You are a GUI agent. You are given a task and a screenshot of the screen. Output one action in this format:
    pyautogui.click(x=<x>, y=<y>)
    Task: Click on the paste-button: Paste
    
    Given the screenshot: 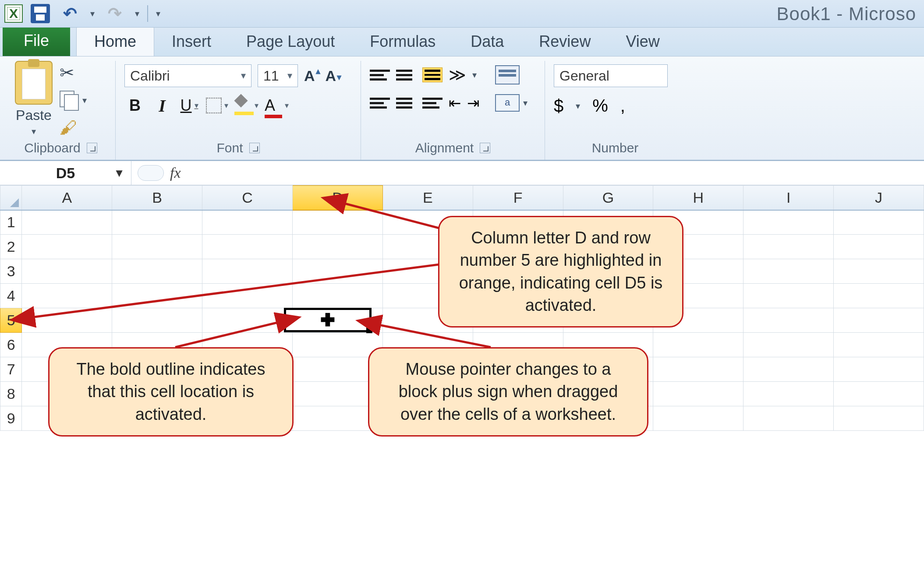 What is the action you would take?
    pyautogui.click(x=34, y=116)
    